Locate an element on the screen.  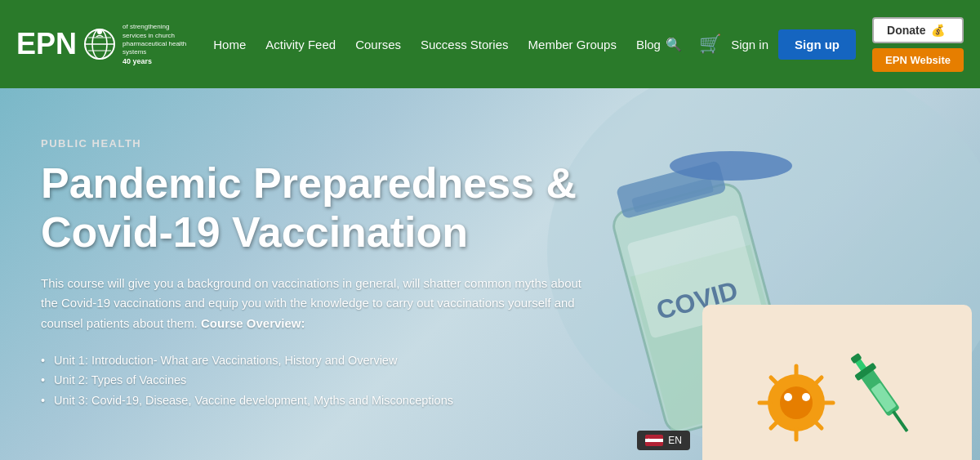
course-card is located at coordinates (837, 382).